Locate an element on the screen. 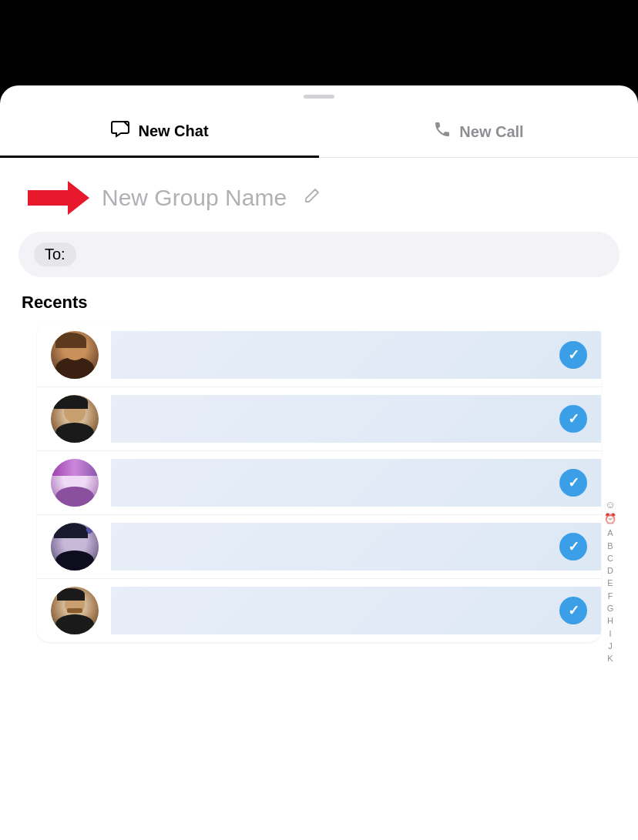 The height and width of the screenshot is (840, 638). to-input is located at coordinates (344, 254).